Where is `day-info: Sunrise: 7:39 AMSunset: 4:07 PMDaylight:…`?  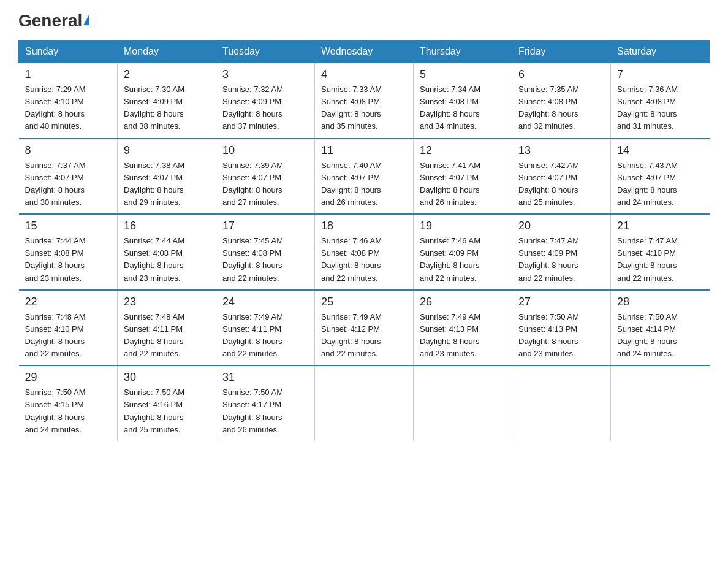 day-info: Sunrise: 7:39 AMSunset: 4:07 PMDaylight:… is located at coordinates (265, 184).